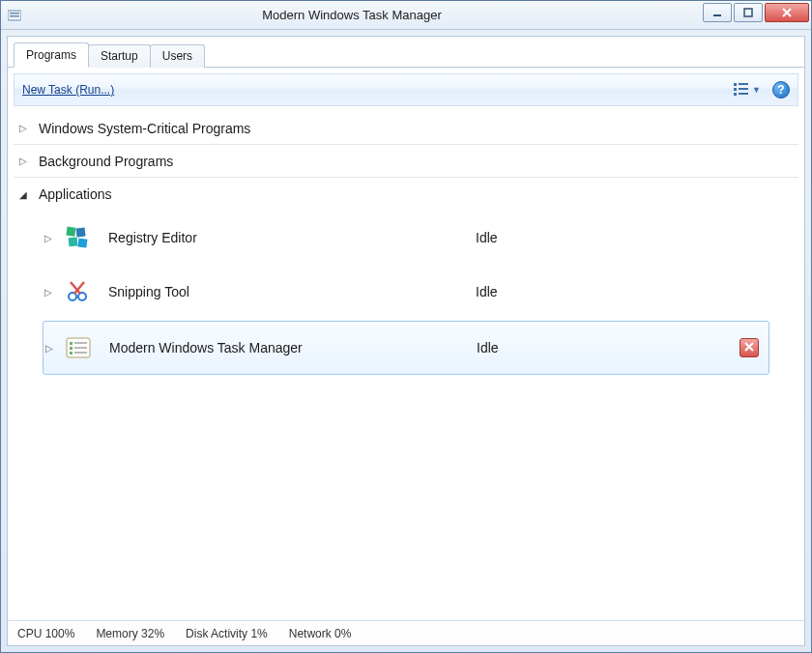 The image size is (812, 653). What do you see at coordinates (756, 13) in the screenshot?
I see `window-controls` at bounding box center [756, 13].